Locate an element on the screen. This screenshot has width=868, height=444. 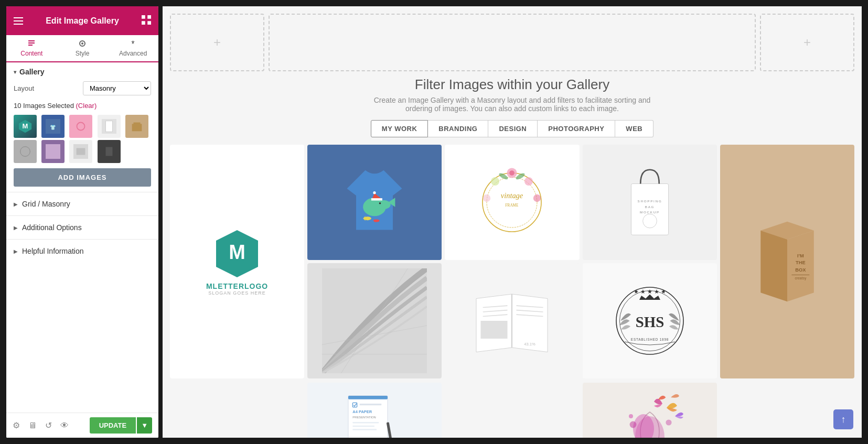
grid-masonry-section: ▶ Grid / Masonry is located at coordinates (82, 203).